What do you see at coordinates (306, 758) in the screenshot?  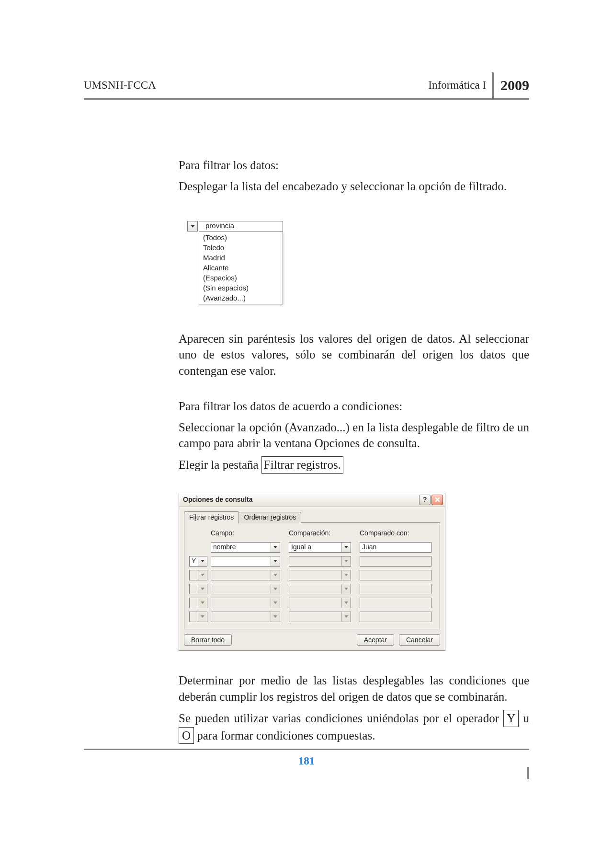 I see `page-footer: 181` at bounding box center [306, 758].